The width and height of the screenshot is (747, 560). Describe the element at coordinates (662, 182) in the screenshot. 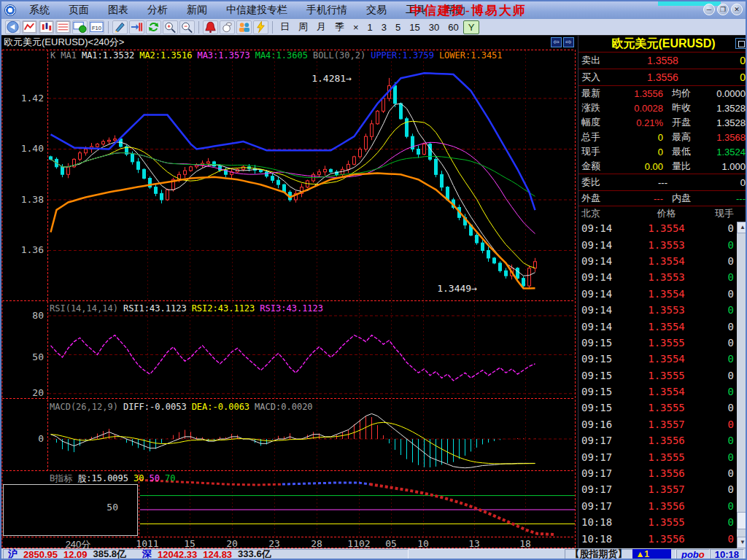

I see `quote-row-weibi: 委比 --- 0` at that location.